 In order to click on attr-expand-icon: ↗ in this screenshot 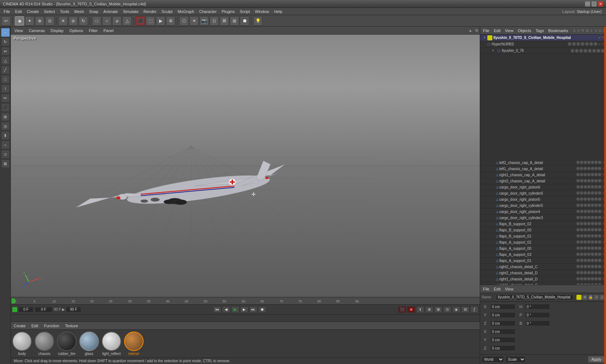, I will do `click(596, 297)`.